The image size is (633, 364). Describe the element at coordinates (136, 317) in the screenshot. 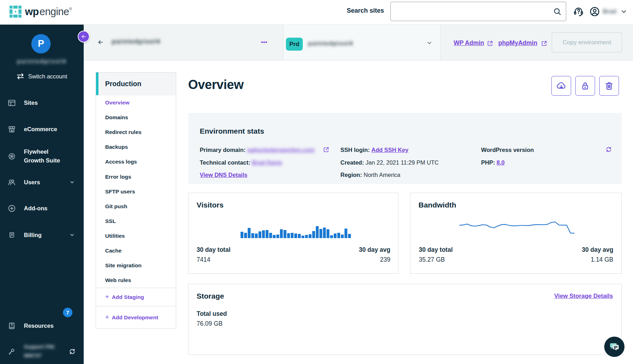

I see `add-development-button: +Add Development` at that location.